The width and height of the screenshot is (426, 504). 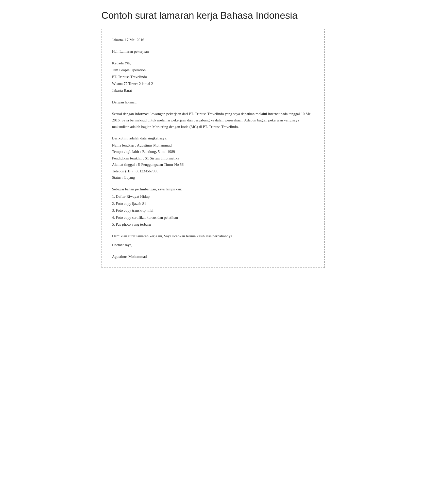 I want to click on recipient-line2: PT. Trinusa Travelindo, so click(x=213, y=77).